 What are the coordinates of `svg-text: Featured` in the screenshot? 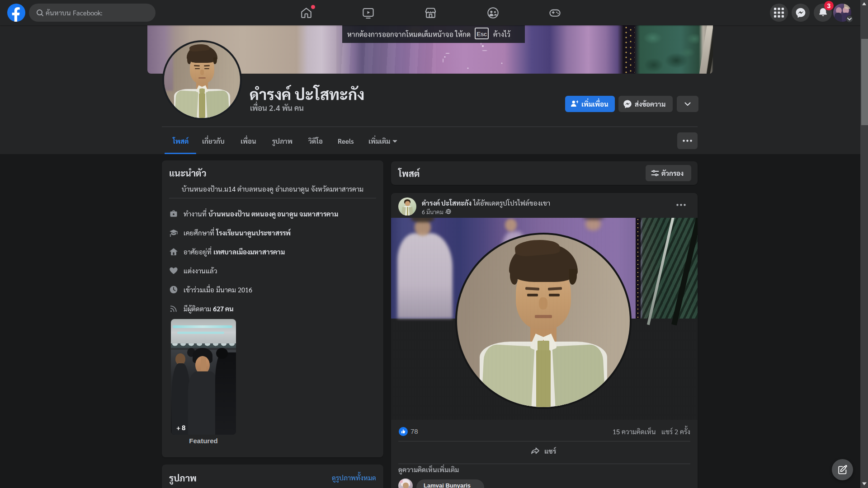 It's located at (203, 441).